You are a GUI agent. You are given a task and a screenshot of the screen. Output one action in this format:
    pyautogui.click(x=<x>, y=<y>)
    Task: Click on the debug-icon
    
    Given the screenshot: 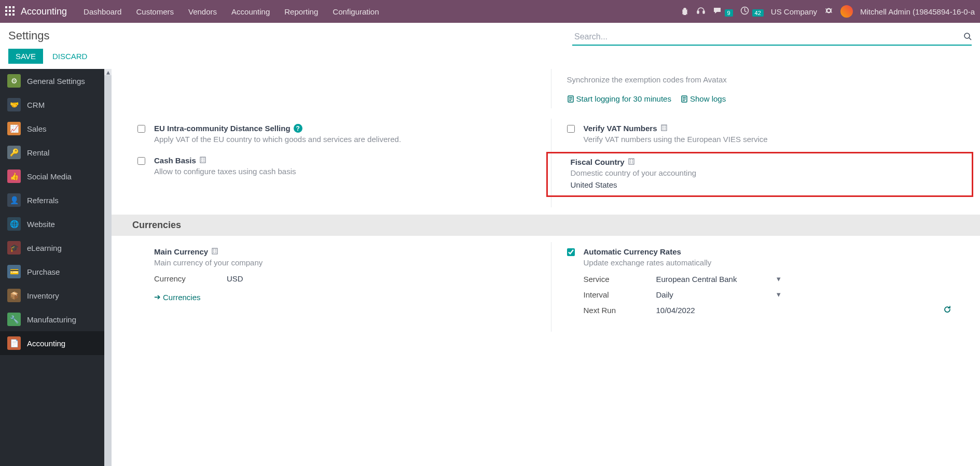 What is the action you would take?
    pyautogui.click(x=829, y=11)
    